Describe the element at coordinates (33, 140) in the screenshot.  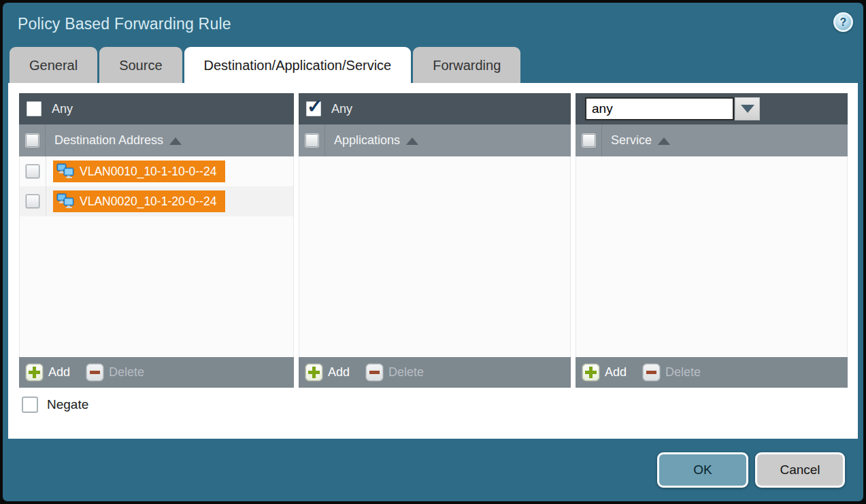
I see `destination-selectall-cell` at that location.